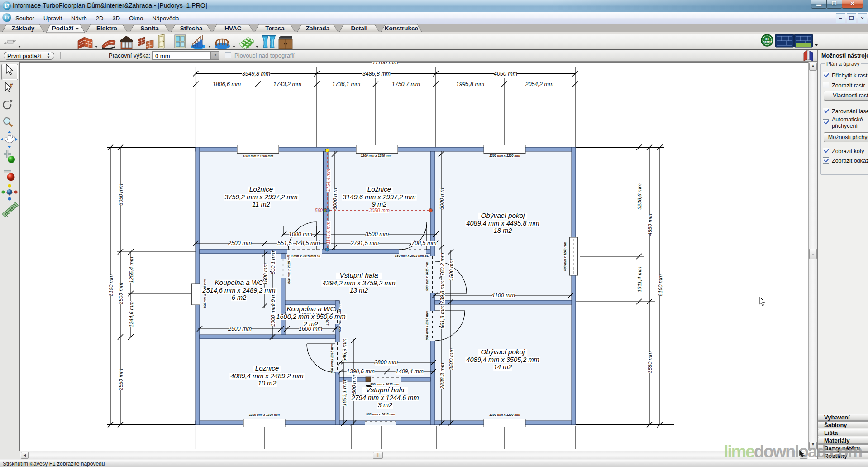 The height and width of the screenshot is (467, 868). What do you see at coordinates (503, 295) in the screenshot?
I see `svg-text: 4100 mm` at bounding box center [503, 295].